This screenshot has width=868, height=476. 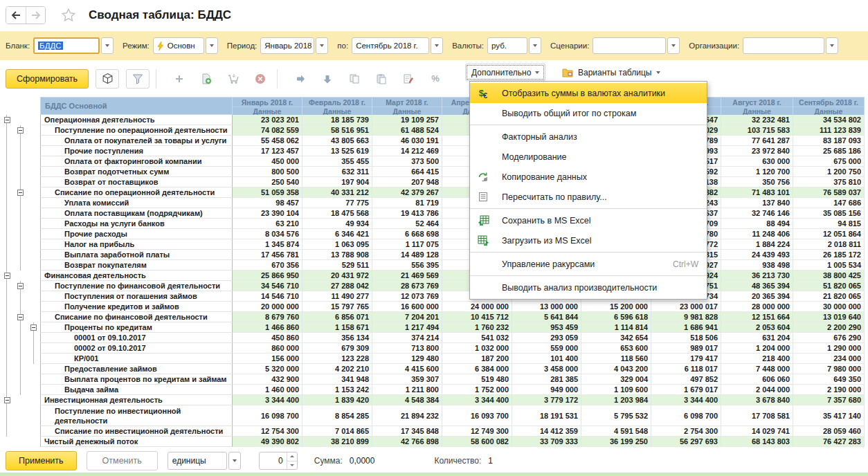 What do you see at coordinates (136, 400) in the screenshot?
I see `row-label: Инвестиционная деятельность` at bounding box center [136, 400].